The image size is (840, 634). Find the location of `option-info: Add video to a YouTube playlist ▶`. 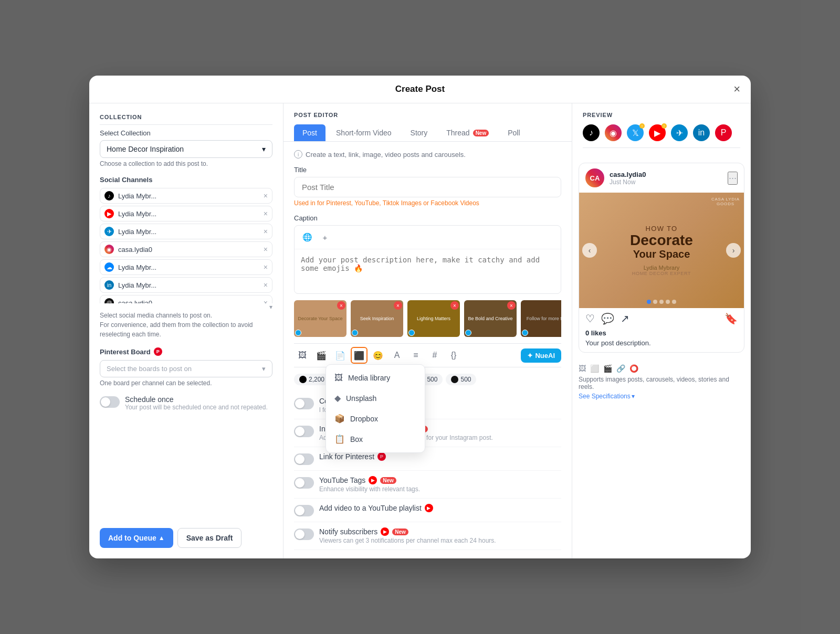

option-info: Add video to a YouTube playlist ▶ is located at coordinates (440, 508).